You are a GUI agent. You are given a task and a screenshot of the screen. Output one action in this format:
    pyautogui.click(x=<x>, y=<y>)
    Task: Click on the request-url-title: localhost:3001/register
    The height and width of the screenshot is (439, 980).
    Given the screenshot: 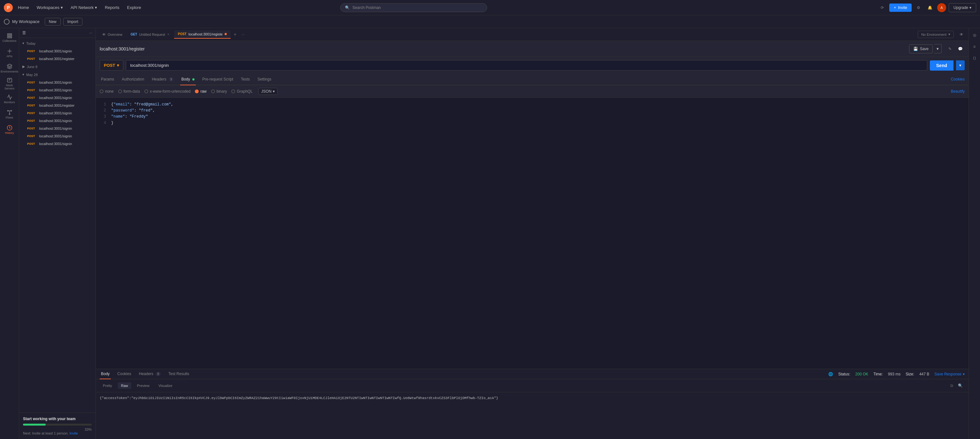 What is the action you would take?
    pyautogui.click(x=122, y=49)
    